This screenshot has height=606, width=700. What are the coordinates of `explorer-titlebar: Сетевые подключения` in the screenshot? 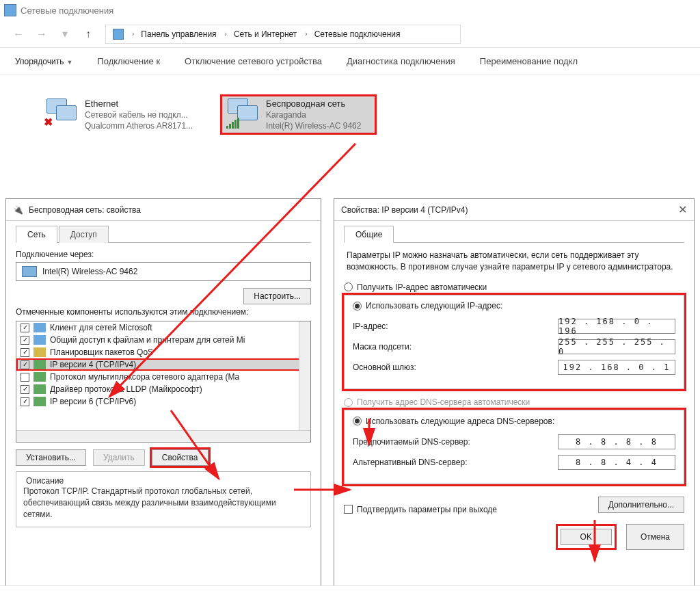 It's located at (350, 10).